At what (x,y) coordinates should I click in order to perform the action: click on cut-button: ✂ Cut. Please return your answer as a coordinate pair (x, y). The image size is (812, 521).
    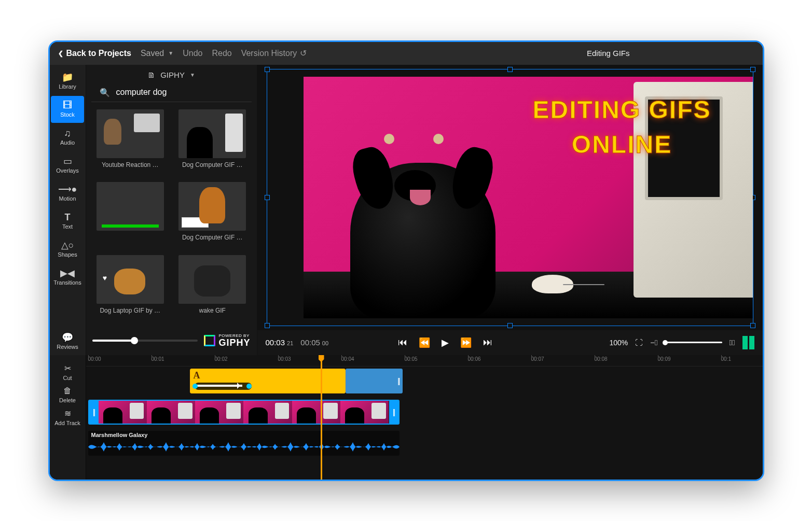
    Looking at the image, I should click on (67, 372).